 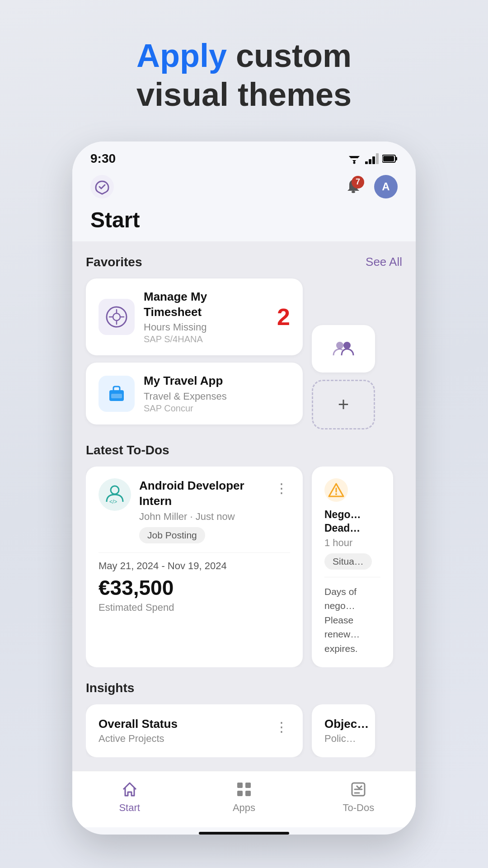 I want to click on app-logo, so click(x=102, y=187).